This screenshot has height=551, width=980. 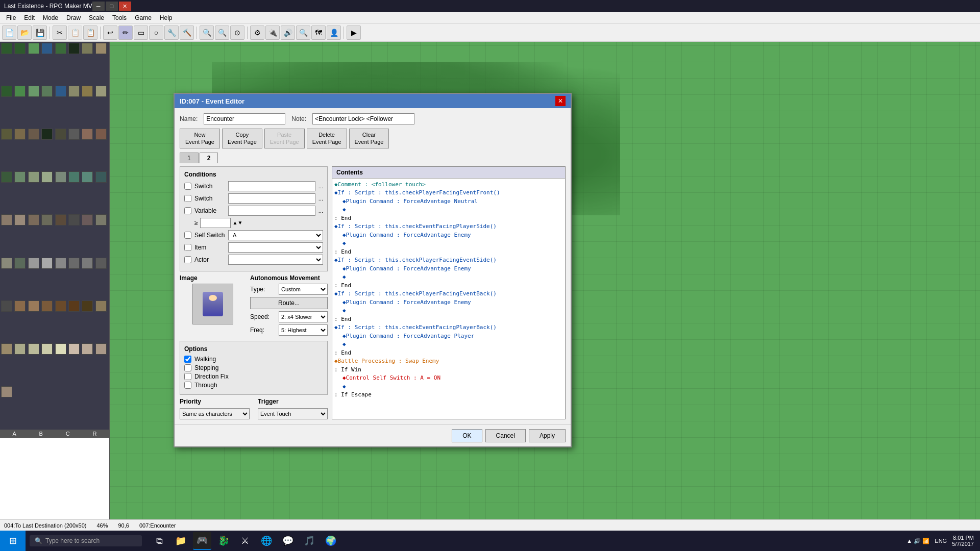 What do you see at coordinates (207, 33) in the screenshot?
I see `zoom-in-button: 🔍` at bounding box center [207, 33].